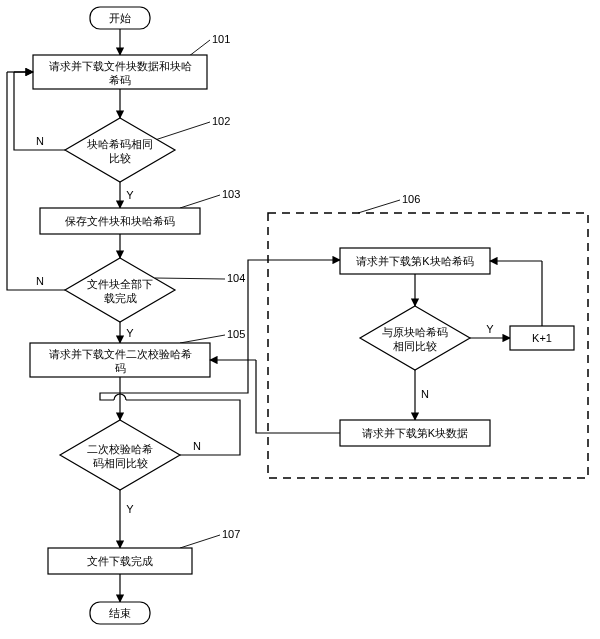 The width and height of the screenshot is (600, 639). I want to click on node-105d, so click(120, 455).